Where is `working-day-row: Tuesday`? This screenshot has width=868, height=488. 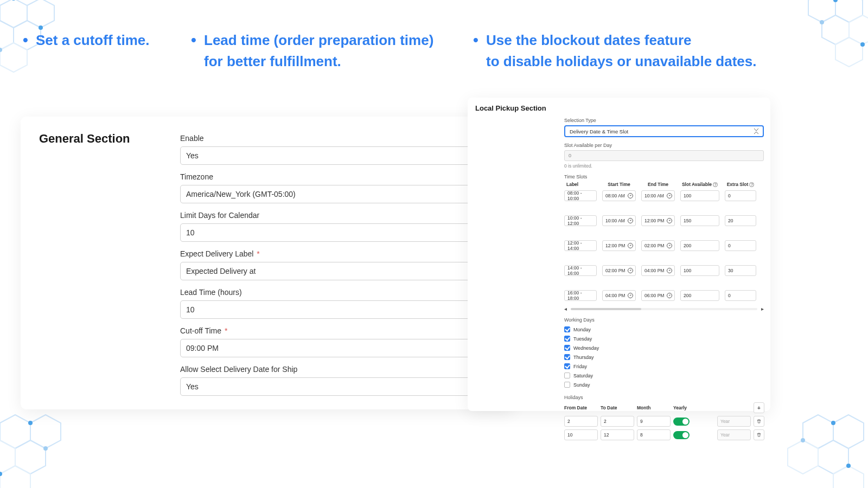
working-day-row: Tuesday is located at coordinates (664, 338).